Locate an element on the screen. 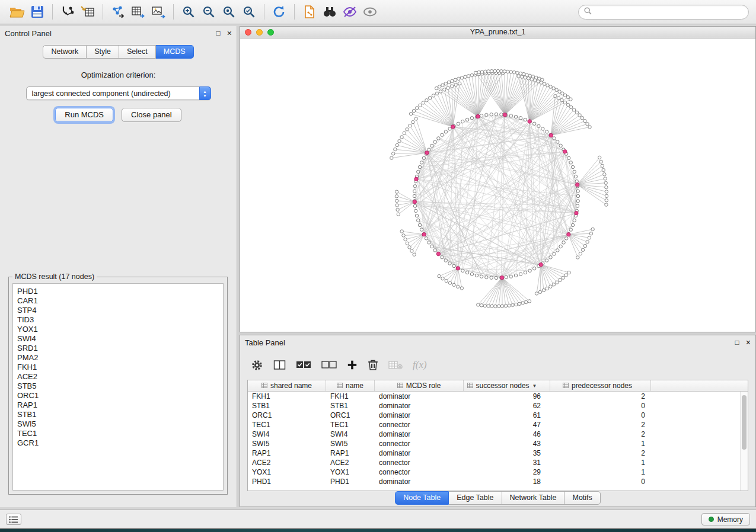  save-icon is located at coordinates (37, 12).